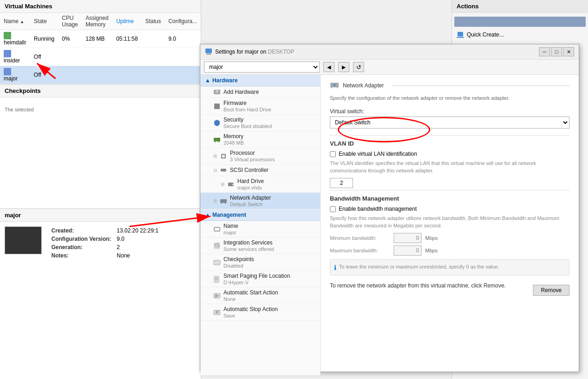 This screenshot has width=588, height=379. I want to click on management-expand-icon: ▲, so click(208, 215).